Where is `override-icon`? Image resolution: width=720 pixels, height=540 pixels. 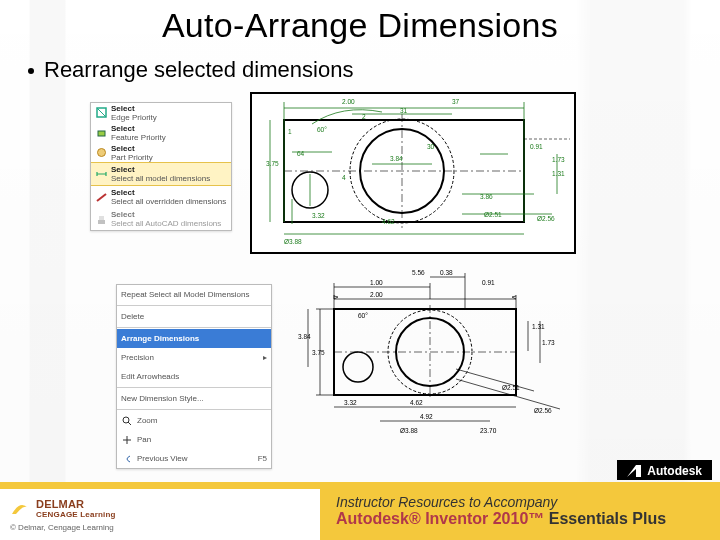 override-icon is located at coordinates (101, 197).